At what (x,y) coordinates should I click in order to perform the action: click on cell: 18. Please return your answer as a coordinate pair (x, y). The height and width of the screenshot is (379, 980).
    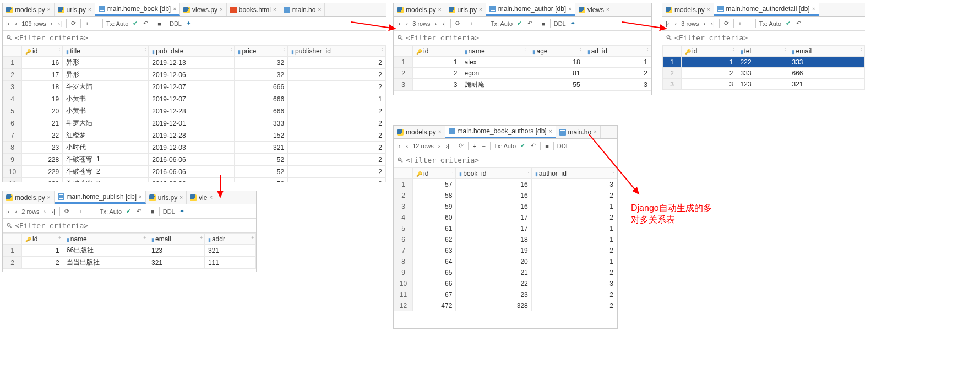
    Looking at the image, I should click on (42, 87).